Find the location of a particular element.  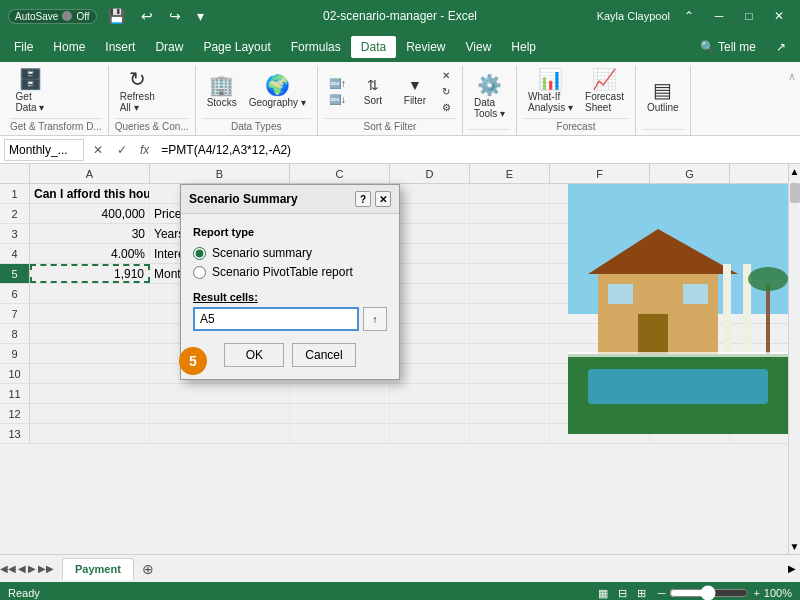

radio-scenario-summary-input is located at coordinates (200, 254).